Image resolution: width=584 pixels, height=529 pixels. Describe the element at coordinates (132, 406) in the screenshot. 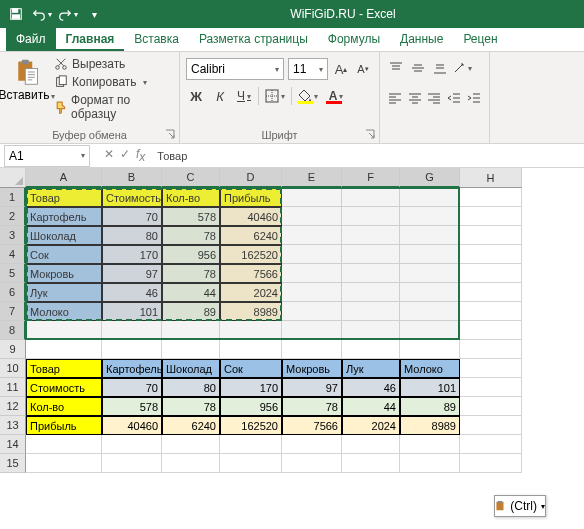

I see `cell: 578` at that location.